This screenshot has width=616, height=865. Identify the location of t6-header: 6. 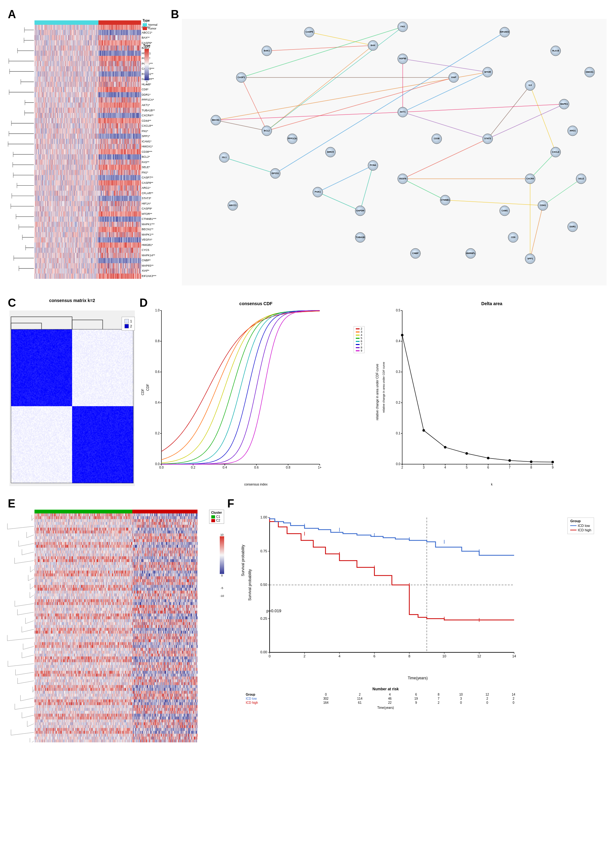
(416, 694).